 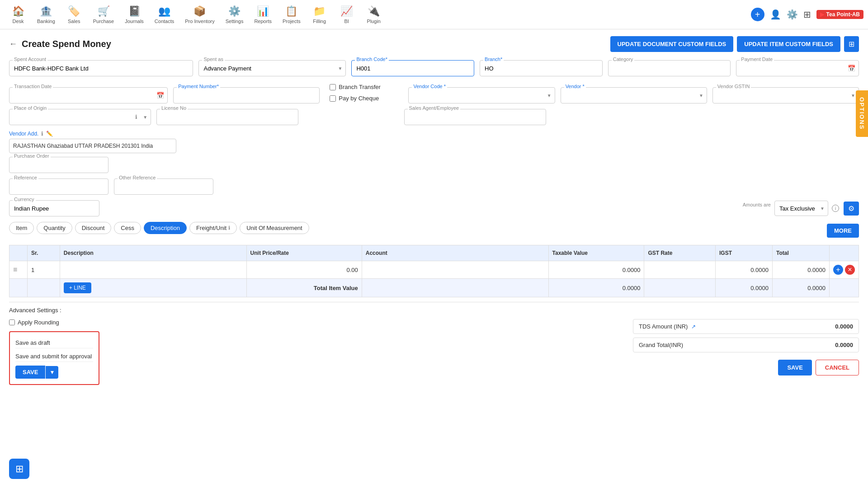 I want to click on form-row-3: Place of Origin ℹ License No Sales Agent…, so click(x=434, y=117).